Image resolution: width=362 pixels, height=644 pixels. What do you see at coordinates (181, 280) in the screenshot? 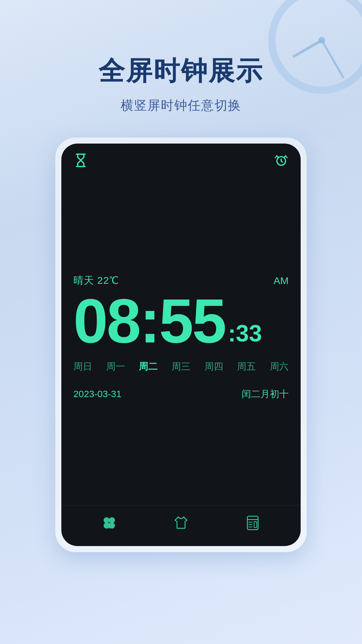
I see `weather-am-row: 晴天 22℃ AM` at bounding box center [181, 280].